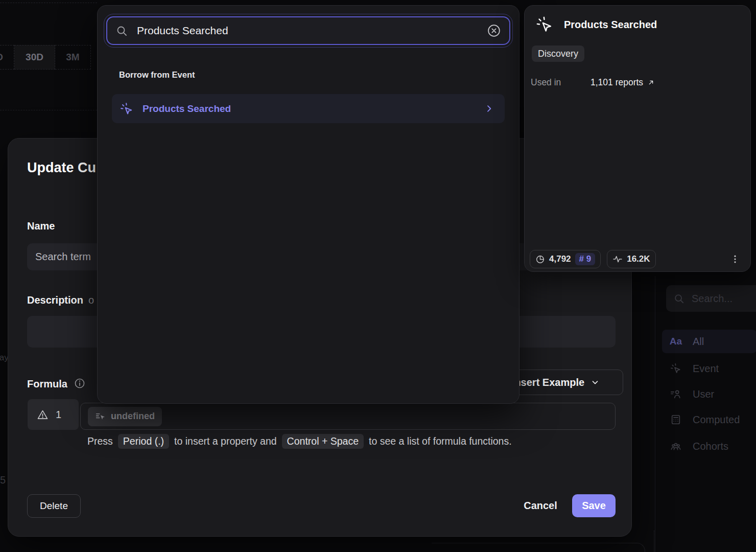 The image size is (756, 552). I want to click on volume-pill: 16.2K, so click(631, 259).